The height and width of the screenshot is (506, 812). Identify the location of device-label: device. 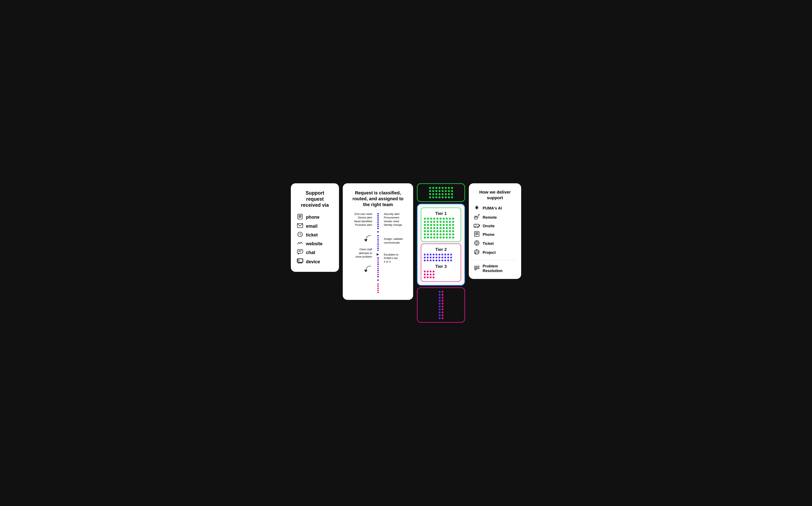
(313, 262).